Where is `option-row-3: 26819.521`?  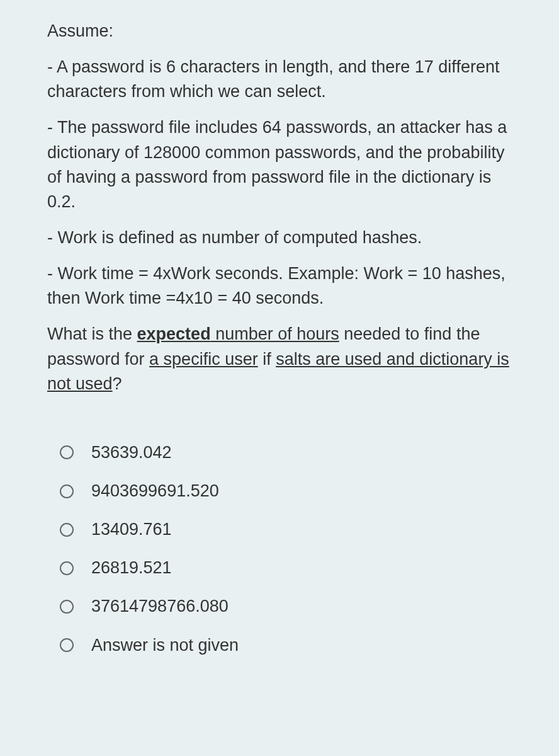
option-row-3: 26819.521 is located at coordinates (286, 568).